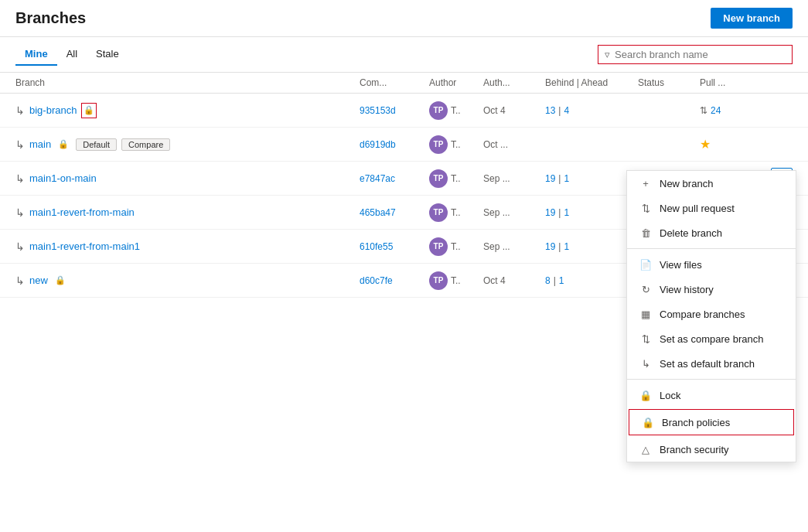  I want to click on commit-link: d60c7fe, so click(376, 281).